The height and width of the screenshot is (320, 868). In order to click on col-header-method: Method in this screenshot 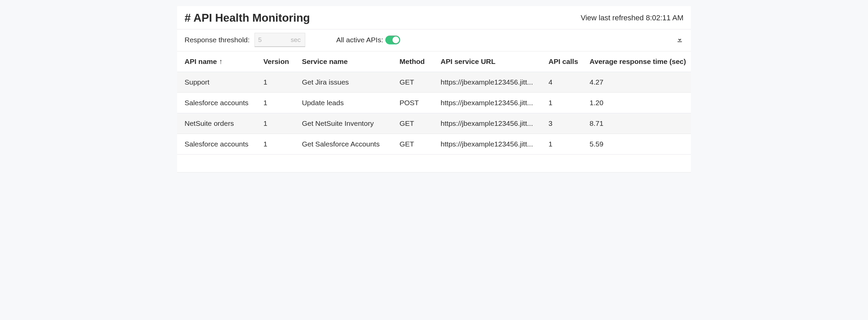, I will do `click(416, 62)`.